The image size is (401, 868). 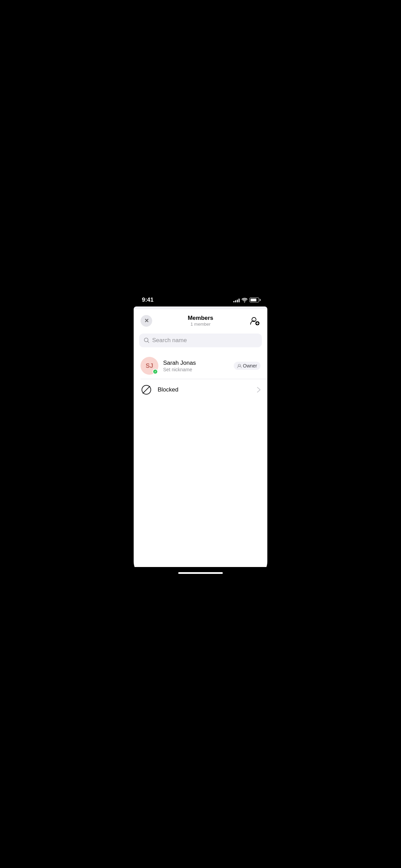 What do you see at coordinates (169, 340) in the screenshot?
I see `search-placeholder: Search name` at bounding box center [169, 340].